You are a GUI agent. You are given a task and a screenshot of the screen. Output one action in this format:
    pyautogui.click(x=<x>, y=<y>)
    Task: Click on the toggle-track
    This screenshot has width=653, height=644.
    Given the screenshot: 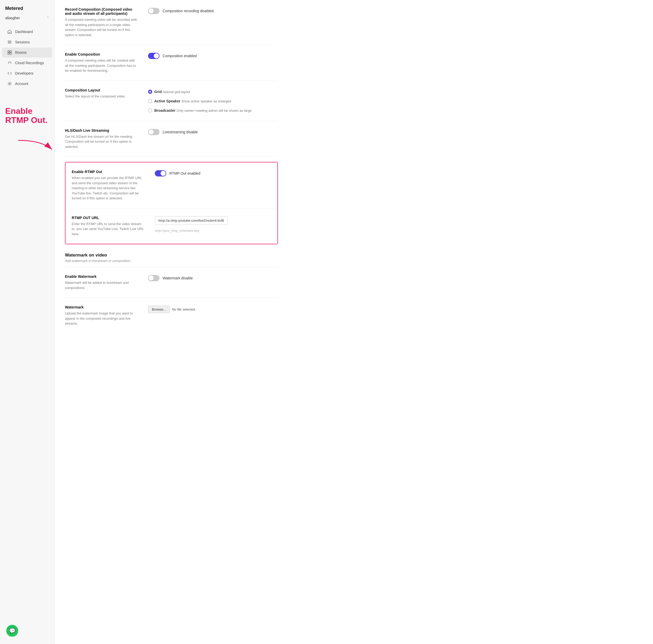 What is the action you would take?
    pyautogui.click(x=154, y=11)
    